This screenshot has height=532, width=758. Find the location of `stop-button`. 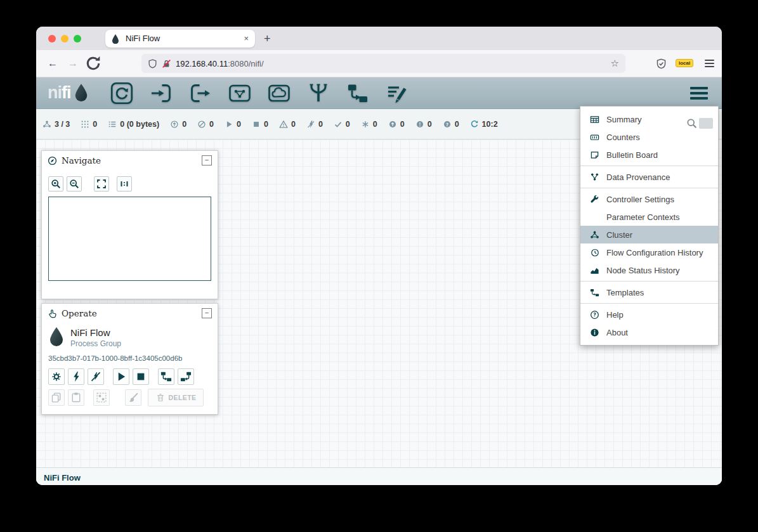

stop-button is located at coordinates (141, 377).